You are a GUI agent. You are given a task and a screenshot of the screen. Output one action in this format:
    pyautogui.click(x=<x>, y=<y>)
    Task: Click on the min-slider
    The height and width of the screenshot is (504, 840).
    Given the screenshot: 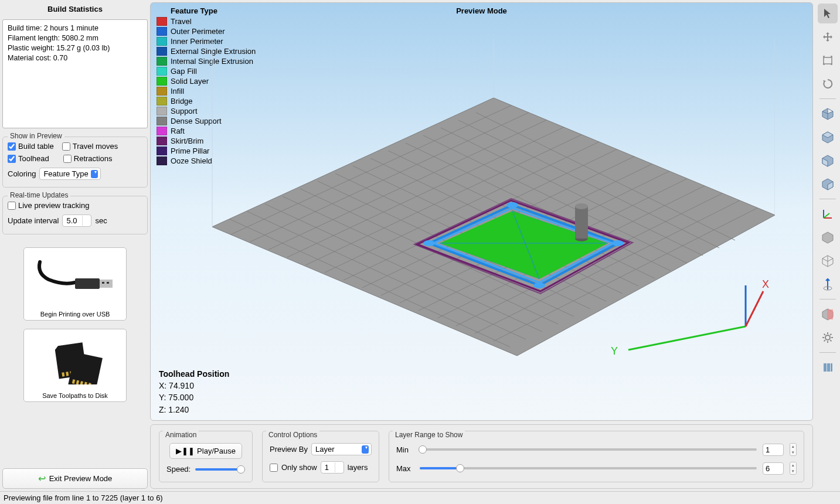 What is the action you would take?
    pyautogui.click(x=589, y=449)
    